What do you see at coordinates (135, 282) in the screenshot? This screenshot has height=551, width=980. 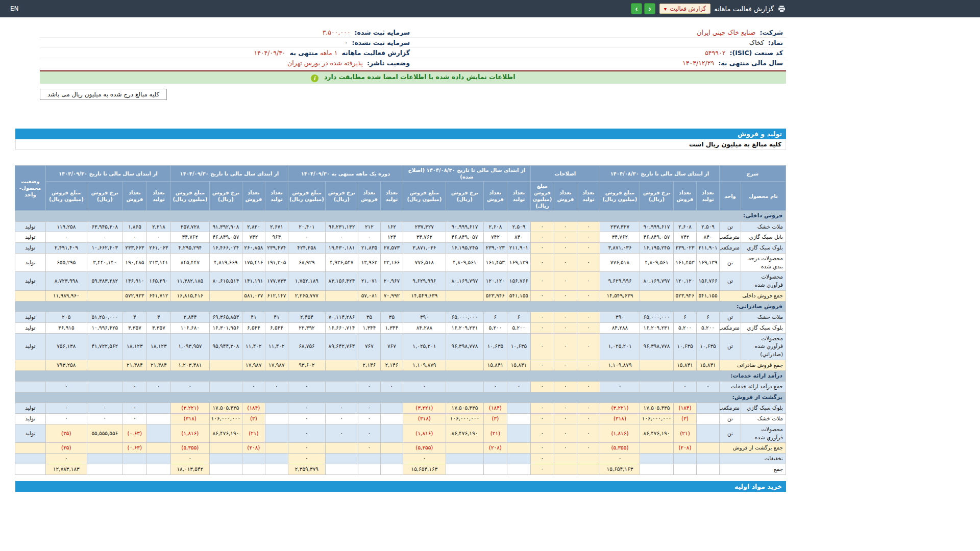 I see `table-cell: ۱۴۶,۹۱۰` at bounding box center [135, 282].